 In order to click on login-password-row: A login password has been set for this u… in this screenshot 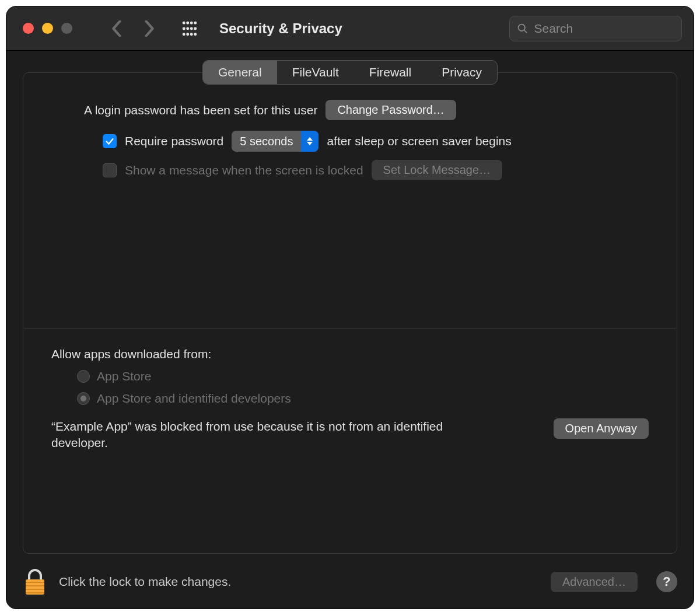, I will do `click(366, 110)`.